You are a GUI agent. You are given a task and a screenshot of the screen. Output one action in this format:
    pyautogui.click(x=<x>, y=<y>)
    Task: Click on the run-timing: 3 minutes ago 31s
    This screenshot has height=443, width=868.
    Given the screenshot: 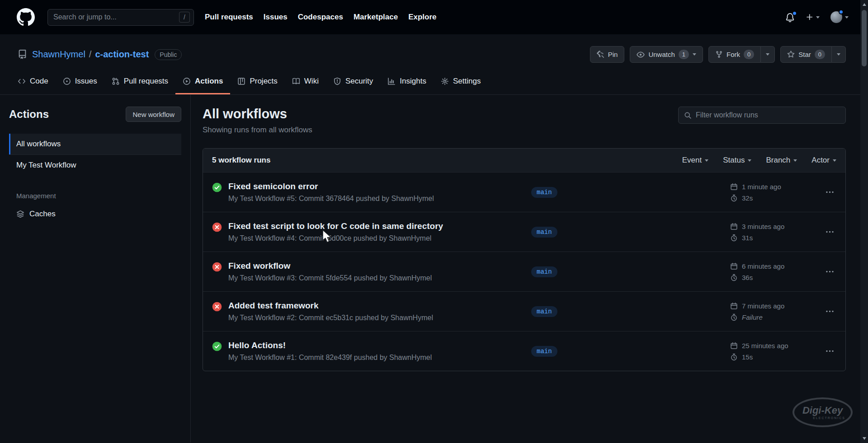 What is the action you would take?
    pyautogui.click(x=777, y=232)
    